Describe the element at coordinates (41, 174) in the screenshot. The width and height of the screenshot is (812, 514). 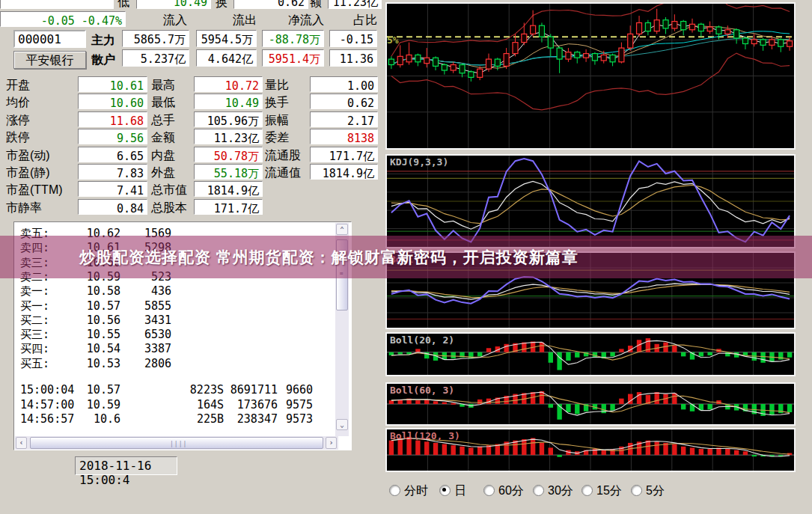
I see `quote-grid-label: 市盈(静)` at that location.